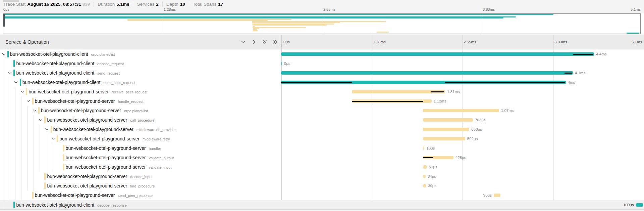  I want to click on span-name: bun-websocket-otel-playground-servercall…, so click(101, 120).